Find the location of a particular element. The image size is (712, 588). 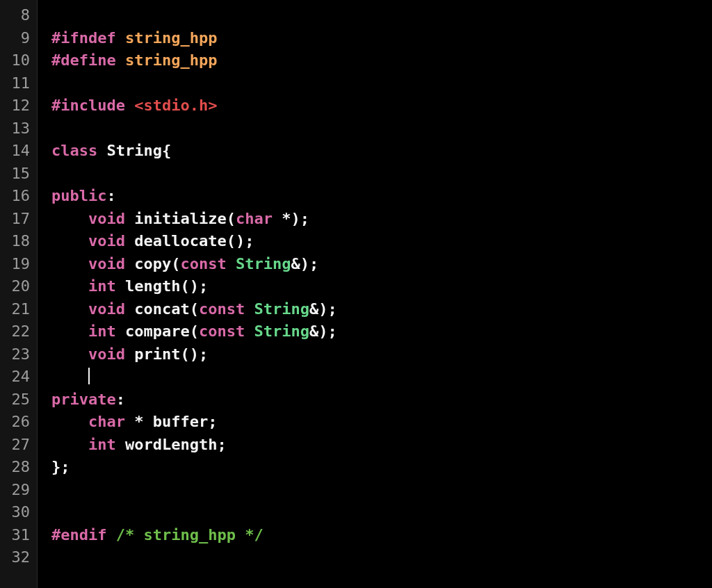

line-number: 27 is located at coordinates (18, 445).